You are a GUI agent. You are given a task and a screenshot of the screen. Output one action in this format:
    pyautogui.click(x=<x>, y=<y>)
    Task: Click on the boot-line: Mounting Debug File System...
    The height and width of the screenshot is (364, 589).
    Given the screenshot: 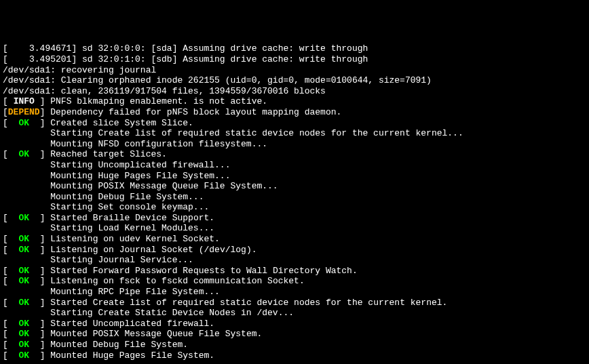 What is the action you would take?
    pyautogui.click(x=294, y=197)
    